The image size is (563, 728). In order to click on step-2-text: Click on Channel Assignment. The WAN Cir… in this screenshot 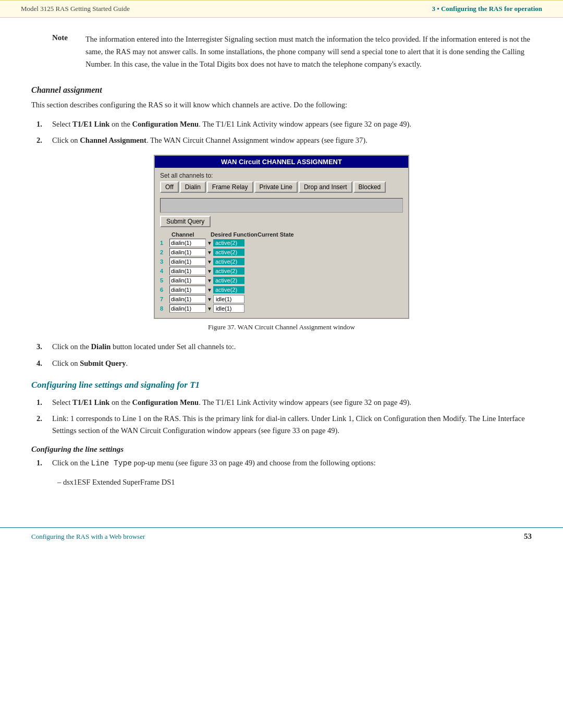, I will do `click(210, 141)`.